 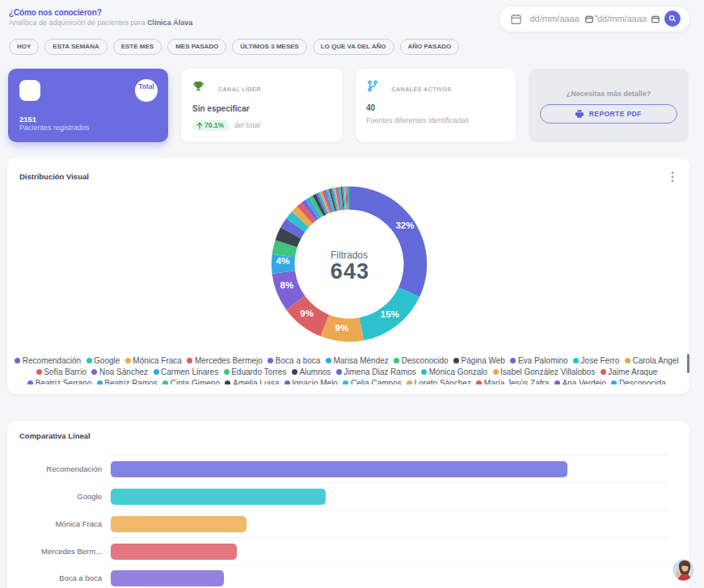 What do you see at coordinates (286, 285) in the screenshot?
I see `svg-text: 8%` at bounding box center [286, 285].